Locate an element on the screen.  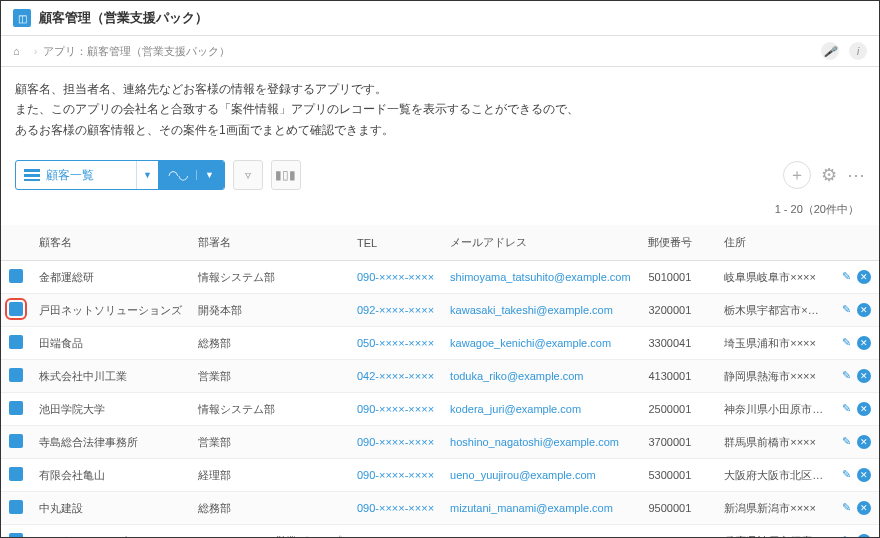
col-dept: 部署名 is located at coordinates (270, 243).